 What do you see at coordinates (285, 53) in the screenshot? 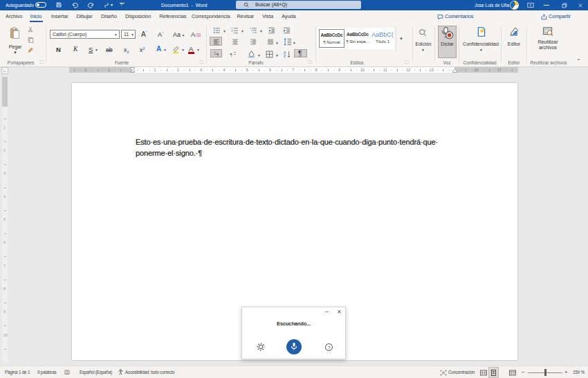
I see `svg-text: A` at bounding box center [285, 53].